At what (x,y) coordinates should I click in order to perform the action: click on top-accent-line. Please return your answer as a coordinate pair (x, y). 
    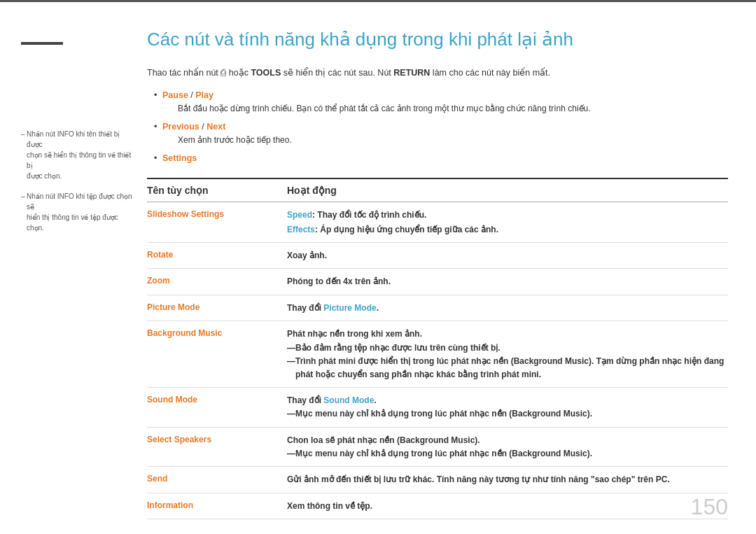
    Looking at the image, I should click on (378, 1).